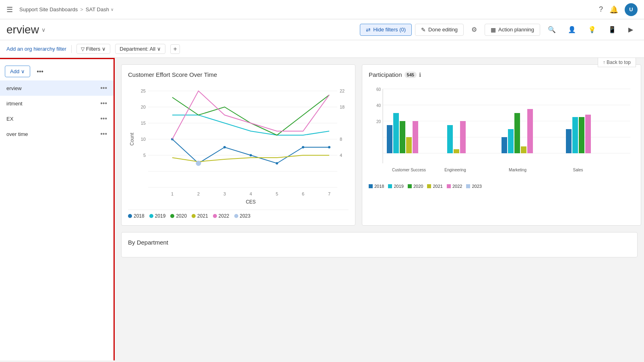 Image resolution: width=644 pixels, height=362 pixels. Describe the element at coordinates (158, 216) in the screenshot. I see `legend-item-2019: 2019` at that location.